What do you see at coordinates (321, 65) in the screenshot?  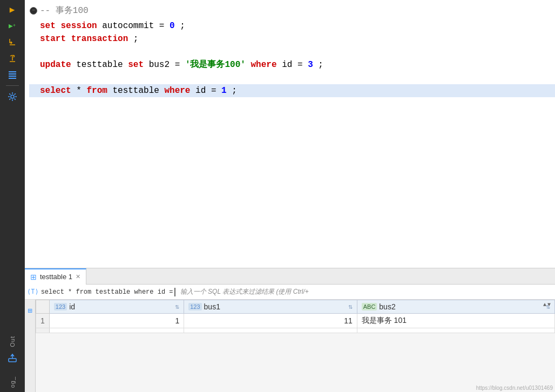 I see `semi-3: ;` at bounding box center [321, 65].